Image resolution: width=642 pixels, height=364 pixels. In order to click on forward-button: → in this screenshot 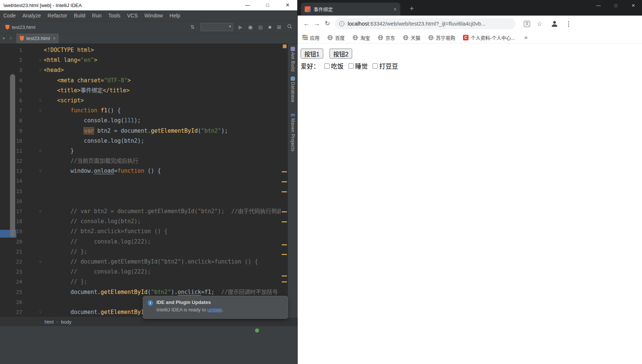, I will do `click(317, 24)`.